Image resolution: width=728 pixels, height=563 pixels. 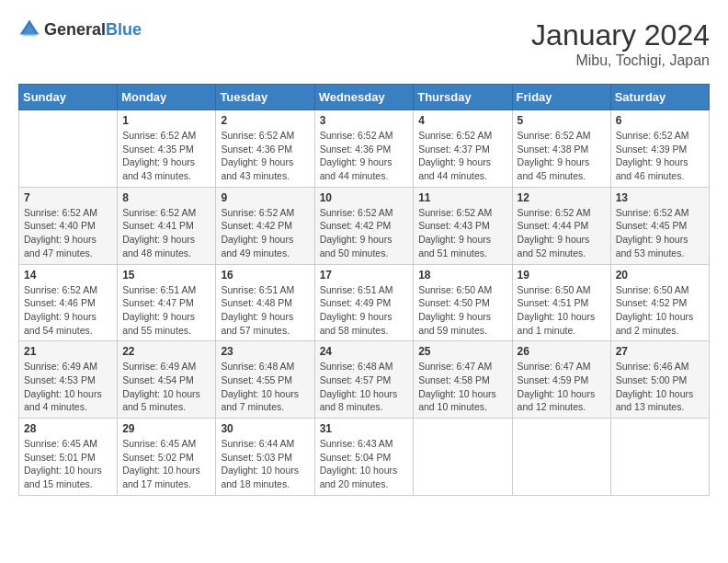 What do you see at coordinates (265, 156) in the screenshot?
I see `day-info: Sunrise: 6:52 AMSunset: 4:36 PMDaylight:…` at bounding box center [265, 156].